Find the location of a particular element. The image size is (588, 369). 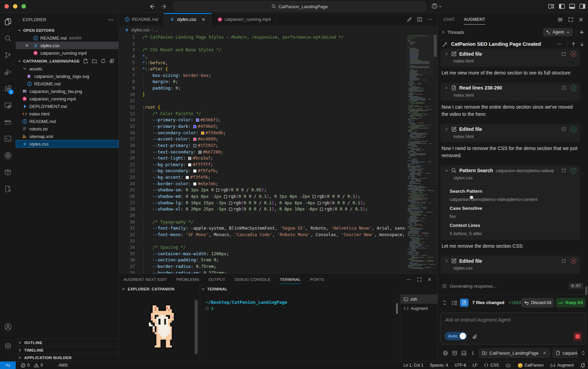

breadcrumb: #styles.css›... is located at coordinates (278, 30).